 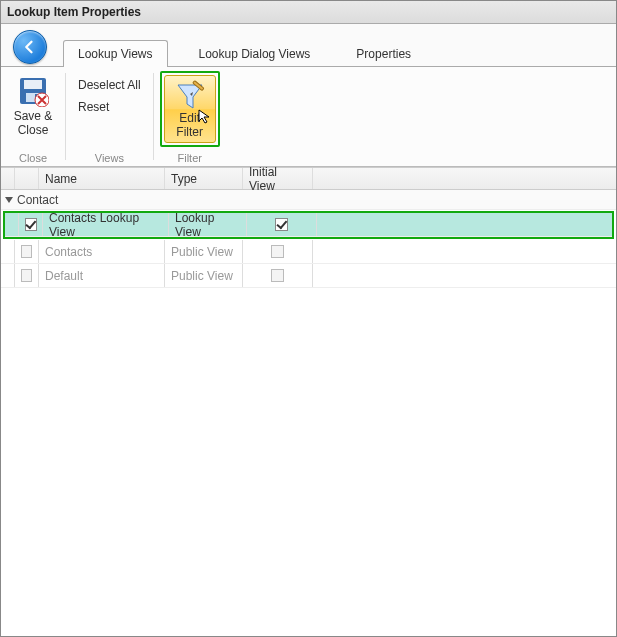 What do you see at coordinates (33, 91) in the screenshot?
I see `save-close-icon` at bounding box center [33, 91].